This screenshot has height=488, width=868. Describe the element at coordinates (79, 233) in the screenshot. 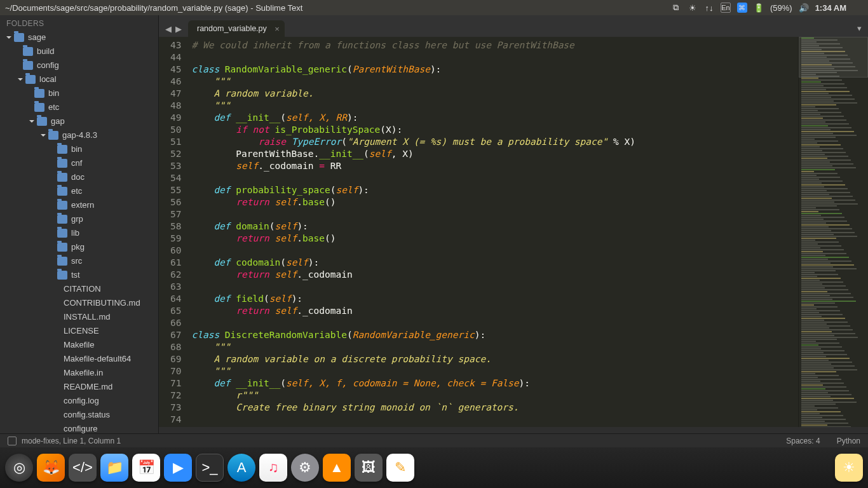

I see `folder-item: lib` at that location.